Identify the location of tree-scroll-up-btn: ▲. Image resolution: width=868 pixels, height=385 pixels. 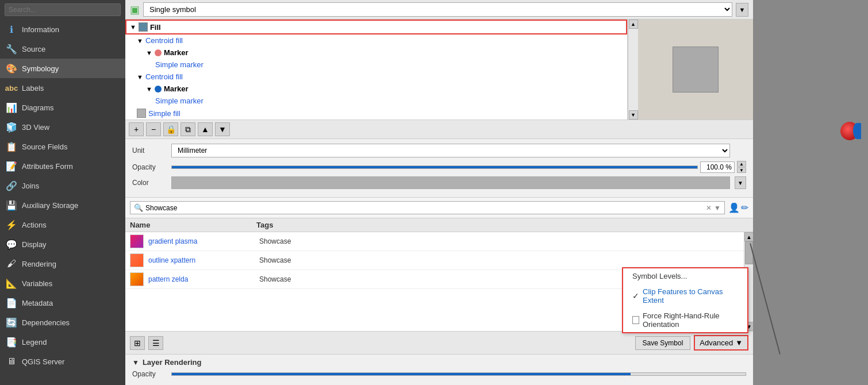
(633, 24).